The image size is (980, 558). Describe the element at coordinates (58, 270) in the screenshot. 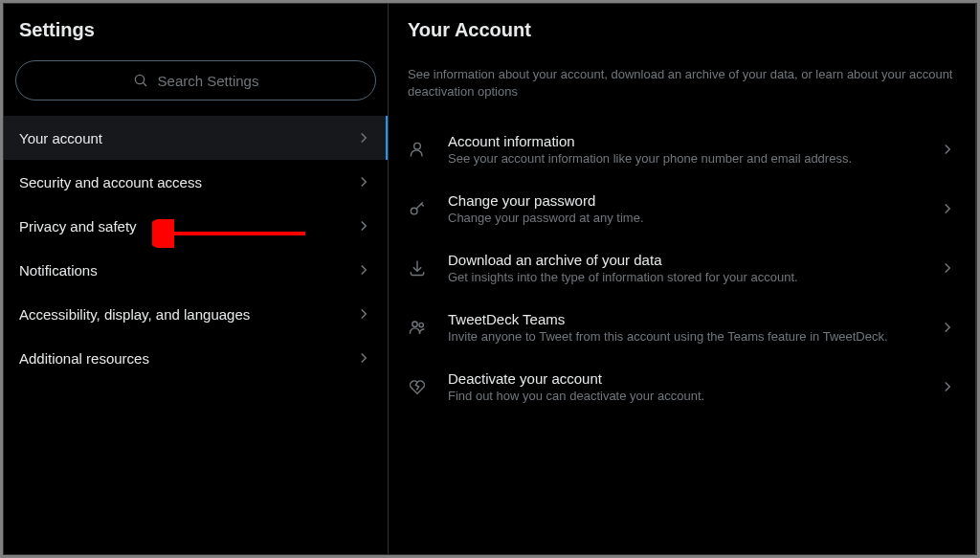

I see `sidebar-item-label: Notifications` at that location.